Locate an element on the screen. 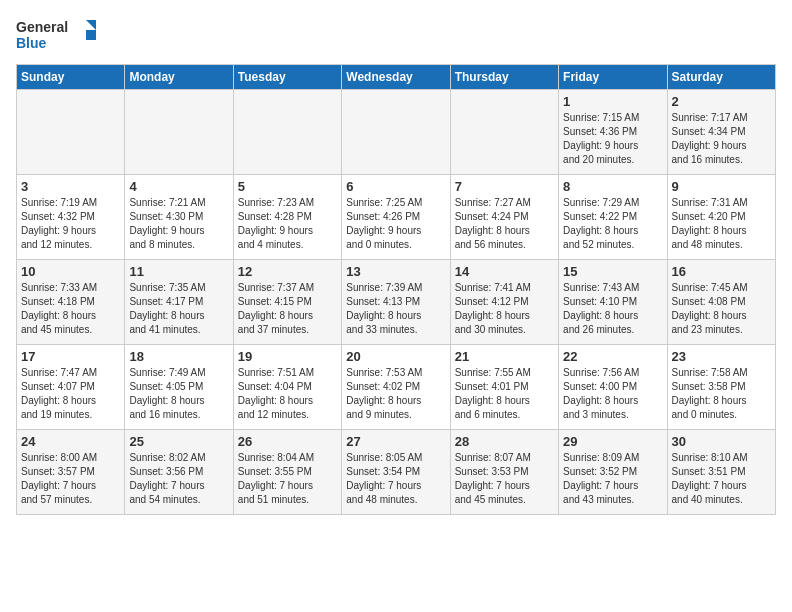 This screenshot has width=792, height=612. day-info: Sunrise: 7:25 AM Sunset: 4:26 PM Dayligh… is located at coordinates (396, 224).